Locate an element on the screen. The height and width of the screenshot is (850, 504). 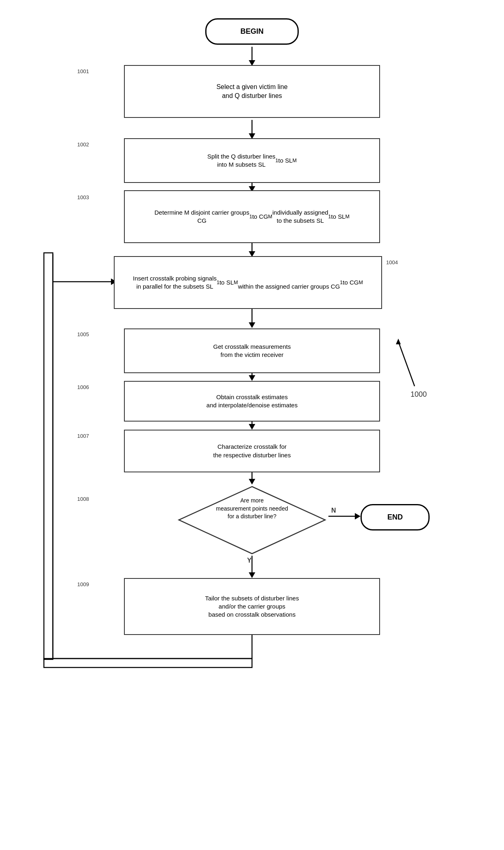
label-1005: 1005 is located at coordinates (83, 334).